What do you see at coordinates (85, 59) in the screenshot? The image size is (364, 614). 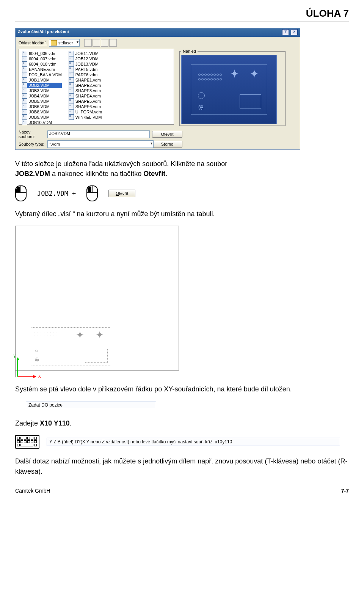 I see `file-item: JOB12.VDM` at bounding box center [85, 59].